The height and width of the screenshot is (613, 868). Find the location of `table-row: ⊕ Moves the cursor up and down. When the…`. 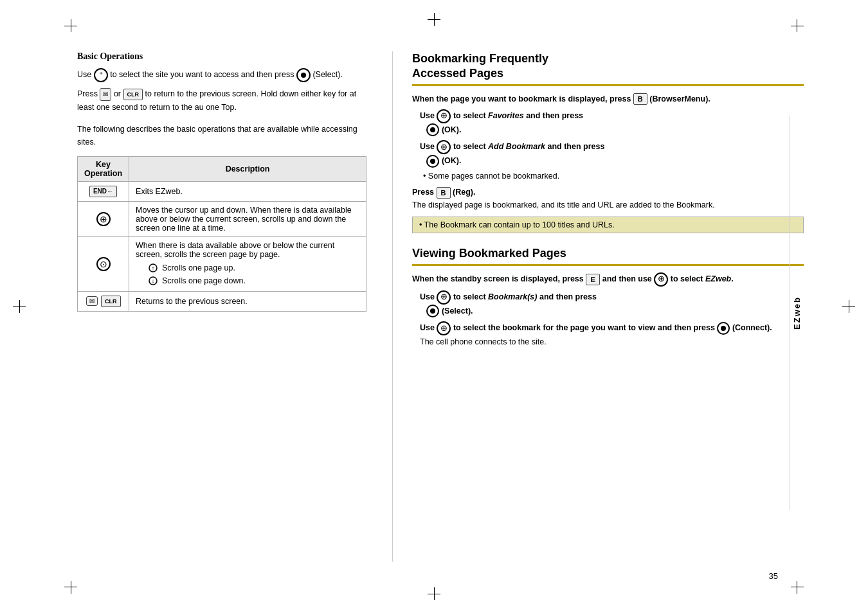

table-row: ⊕ Moves the cursor up and down. When the… is located at coordinates (222, 218).